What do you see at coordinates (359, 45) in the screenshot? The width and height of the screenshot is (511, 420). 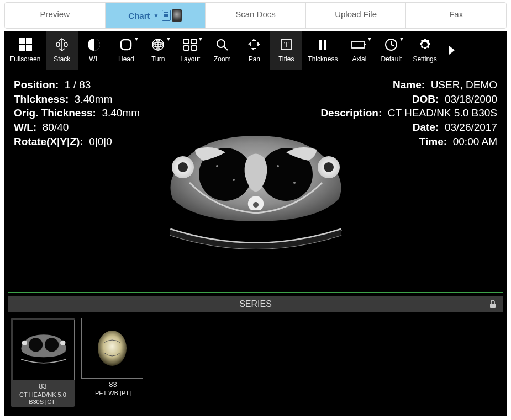 I see `axial-icon` at bounding box center [359, 45].